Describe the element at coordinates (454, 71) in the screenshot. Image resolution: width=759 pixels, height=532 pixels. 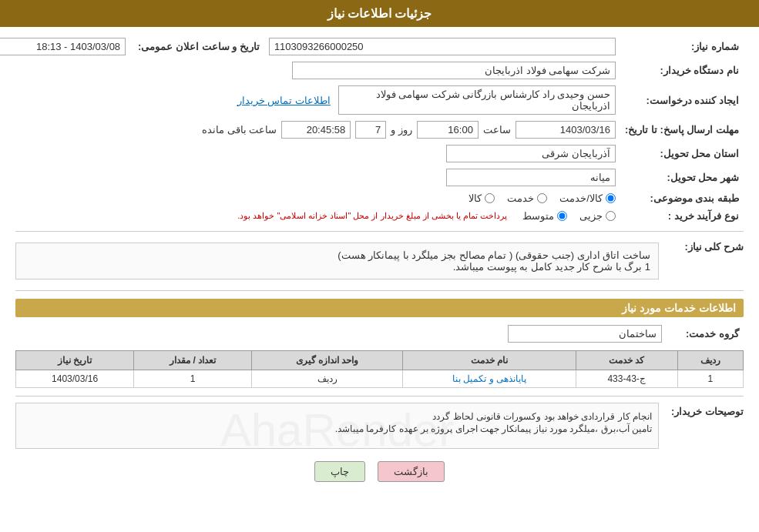
I see `dastgah-input: شرکت سهامی فولاد اذربایجان` at that location.